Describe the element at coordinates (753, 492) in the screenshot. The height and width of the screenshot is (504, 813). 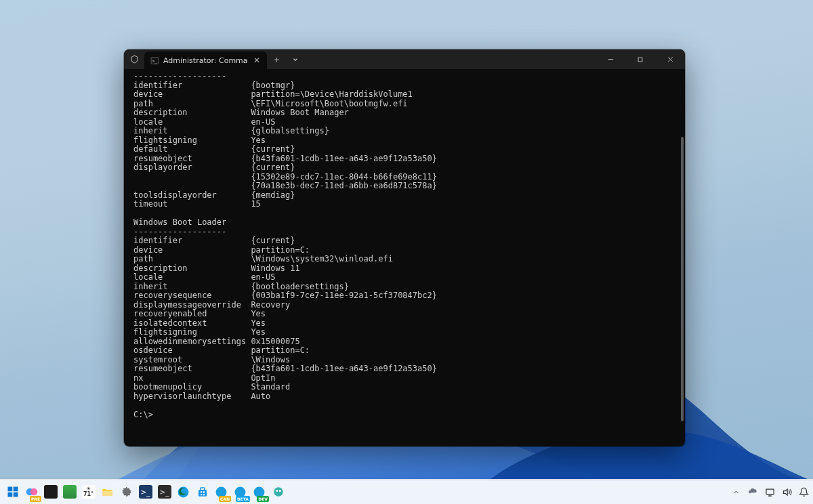
I see `onedrive-icon` at that location.